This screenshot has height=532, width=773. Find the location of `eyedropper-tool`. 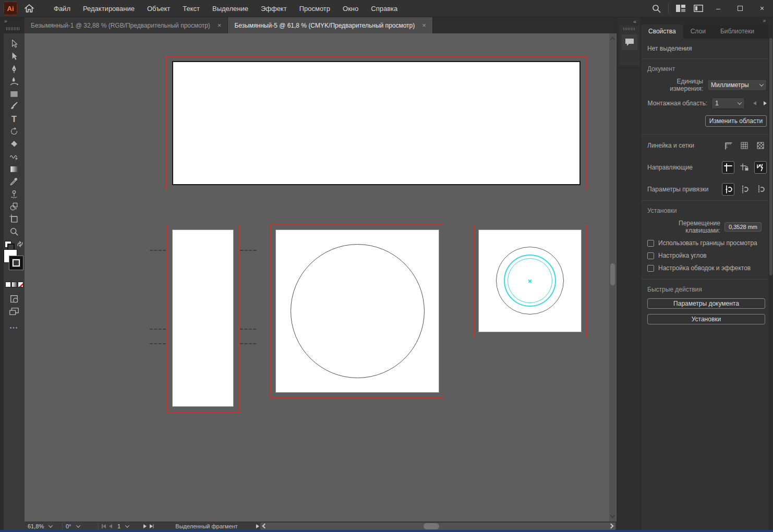

eyedropper-tool is located at coordinates (14, 182).